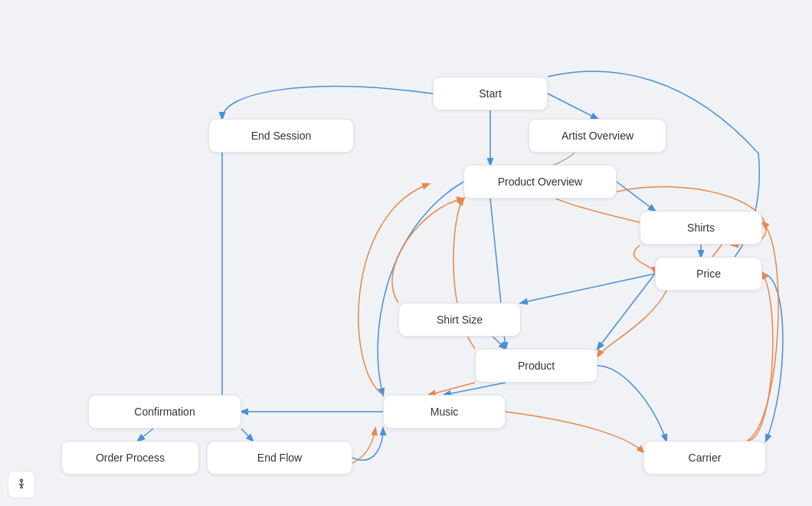 This screenshot has width=812, height=506. I want to click on tool-icon, so click(21, 485).